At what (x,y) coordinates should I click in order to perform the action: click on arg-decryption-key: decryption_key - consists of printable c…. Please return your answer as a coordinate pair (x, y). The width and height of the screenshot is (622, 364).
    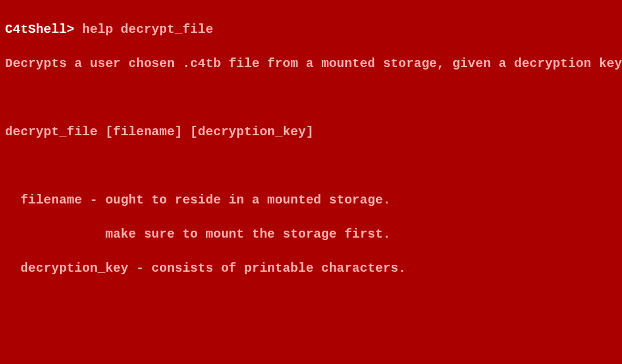
    Looking at the image, I should click on (311, 268).